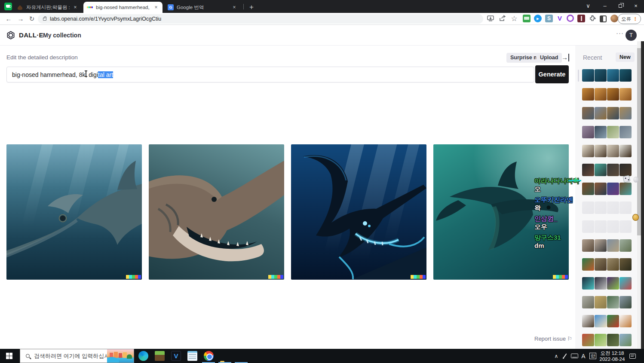  What do you see at coordinates (629, 19) in the screenshot?
I see `profile-pill: 오류 ⋮` at bounding box center [629, 19].